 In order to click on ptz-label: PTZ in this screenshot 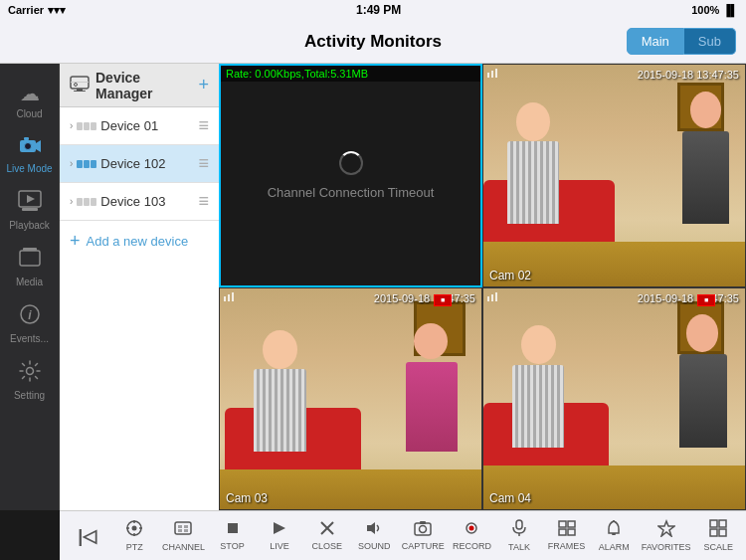, I will do `click(135, 547)`.